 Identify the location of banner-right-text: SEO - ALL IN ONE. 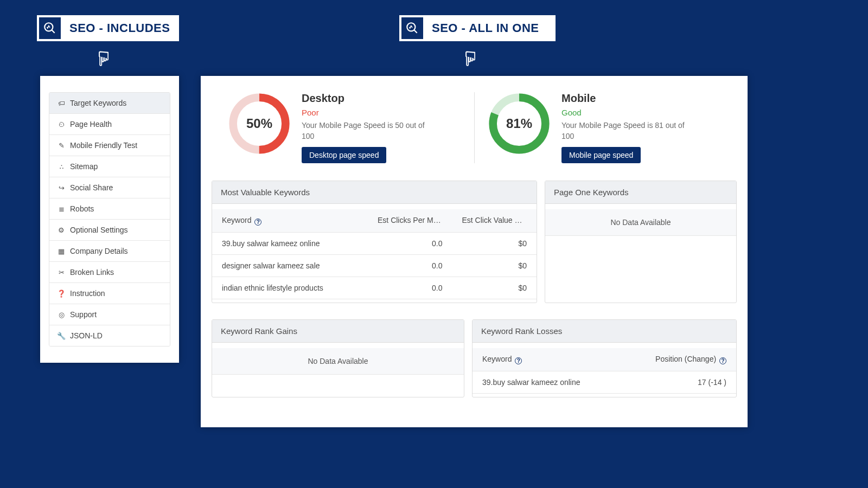
(485, 28).